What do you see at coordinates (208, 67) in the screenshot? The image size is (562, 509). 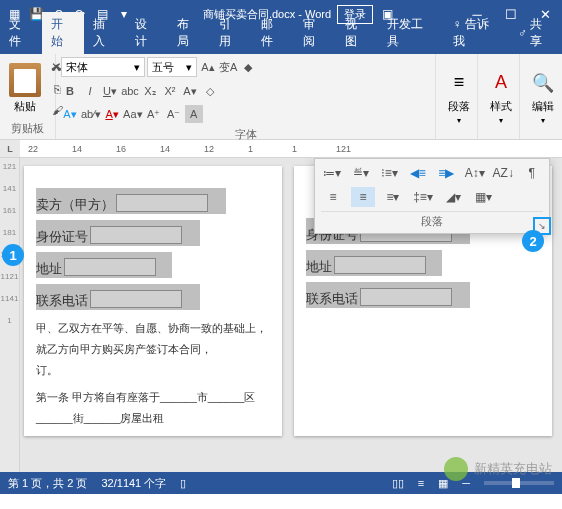 I see `grow-font-icon: A▴` at bounding box center [208, 67].